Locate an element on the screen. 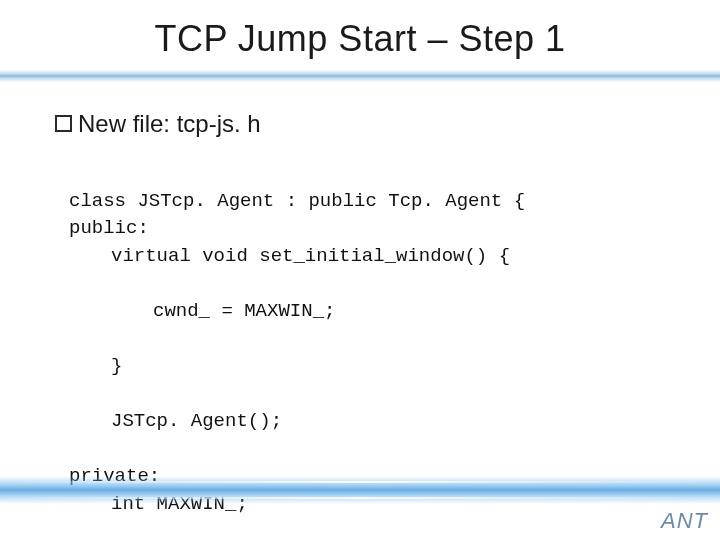  square-bullet-icon is located at coordinates (64, 124).